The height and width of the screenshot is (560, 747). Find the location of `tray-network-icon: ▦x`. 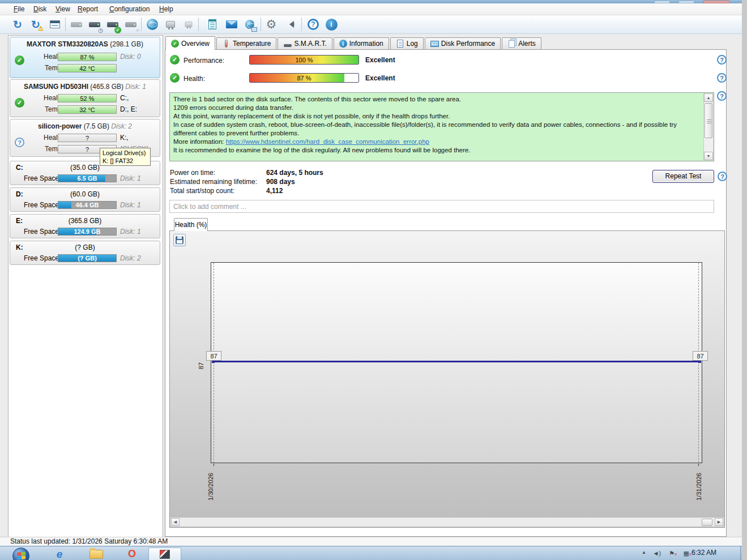

tray-network-icon: ▦x is located at coordinates (688, 554).